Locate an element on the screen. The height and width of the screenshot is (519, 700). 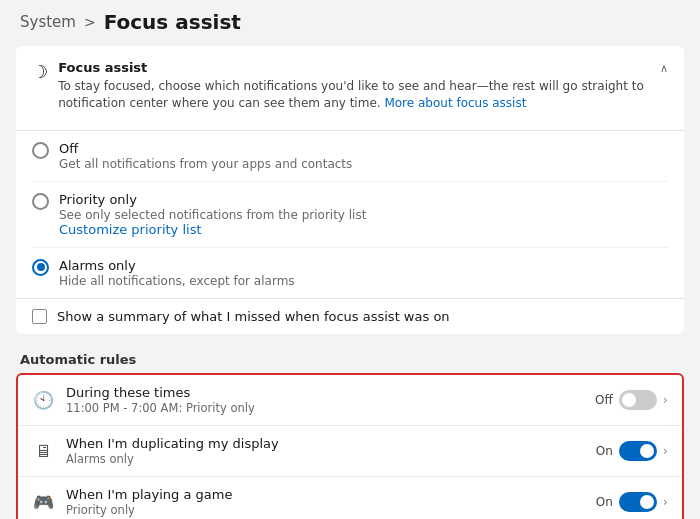
rule-status-times: Off is located at coordinates (604, 400).